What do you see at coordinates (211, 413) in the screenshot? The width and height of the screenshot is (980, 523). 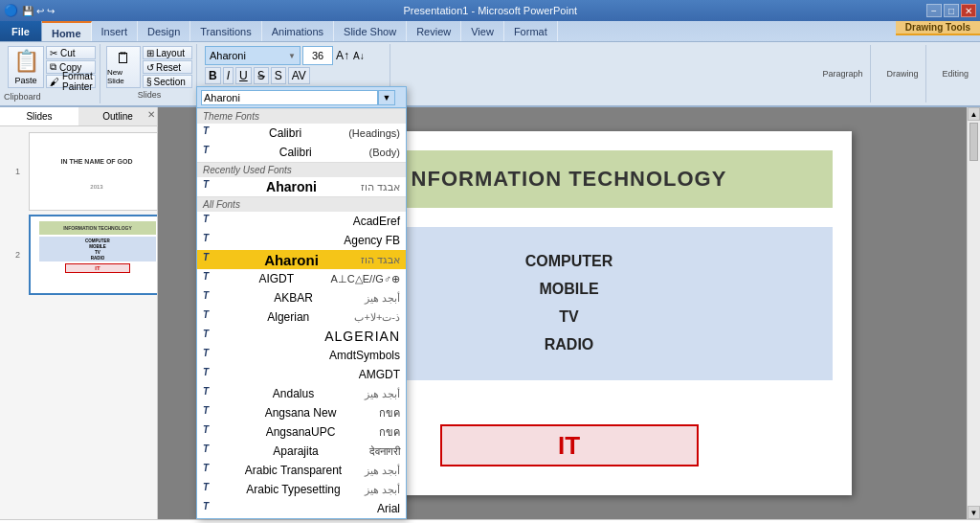 I see `font-t-angsananew: T` at bounding box center [211, 413].